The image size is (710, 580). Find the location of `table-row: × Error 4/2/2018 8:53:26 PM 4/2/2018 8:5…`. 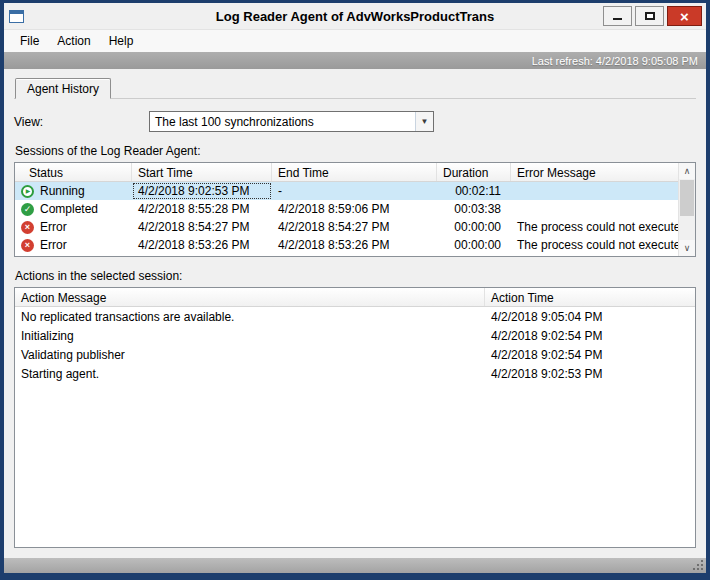

table-row: × Error 4/2/2018 8:53:26 PM 4/2/2018 8:5… is located at coordinates (346, 245).